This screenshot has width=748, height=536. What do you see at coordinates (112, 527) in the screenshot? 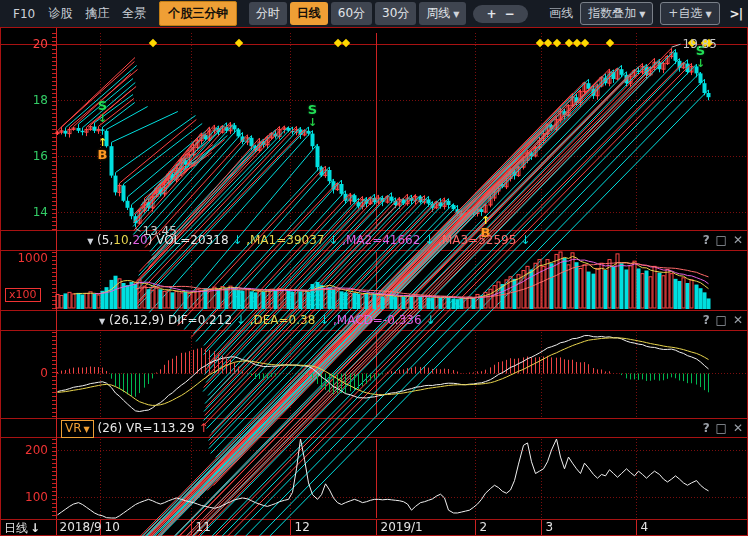
I see `timeline-month-label: 10` at bounding box center [112, 527].